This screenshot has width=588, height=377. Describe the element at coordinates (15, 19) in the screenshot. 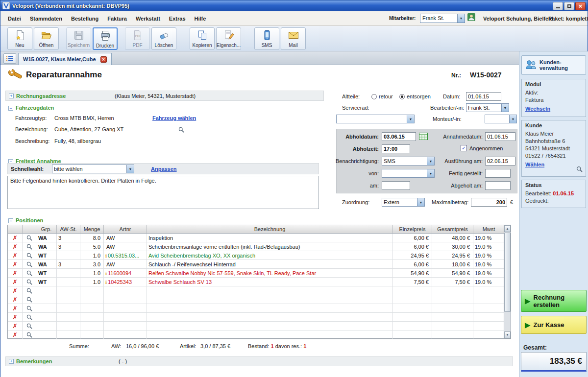

I see `menu-datei: Datei` at that location.